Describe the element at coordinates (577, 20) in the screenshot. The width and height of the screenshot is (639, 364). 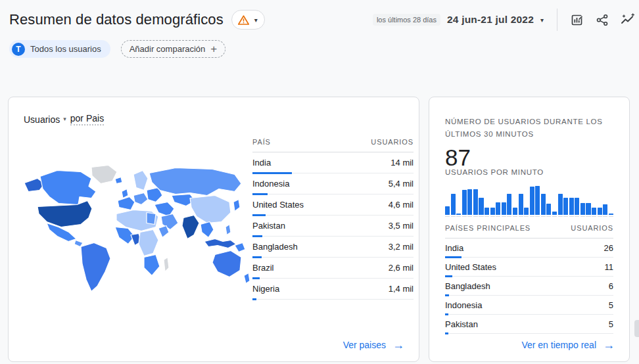
I see `customize-report-button` at that location.